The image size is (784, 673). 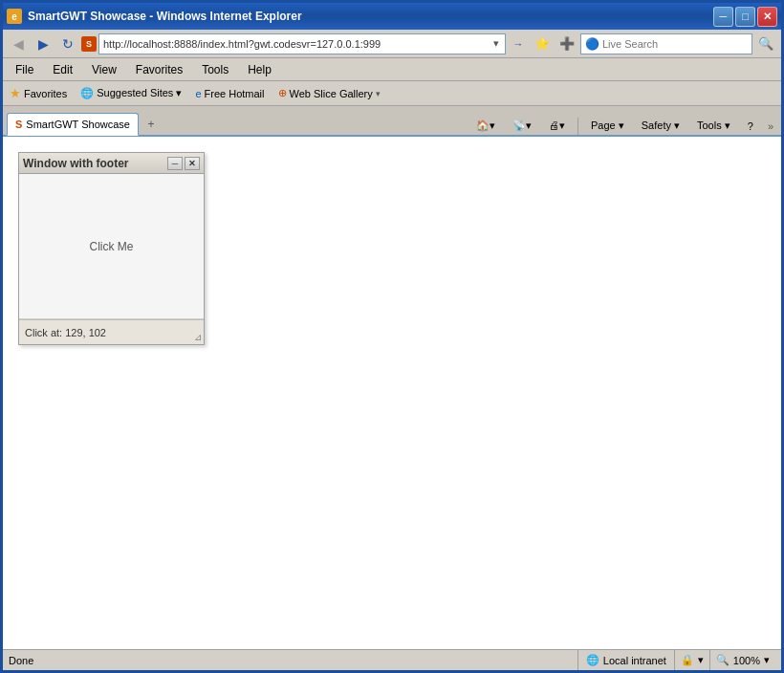 What do you see at coordinates (746, 17) in the screenshot?
I see `maximize-button: □` at bounding box center [746, 17].